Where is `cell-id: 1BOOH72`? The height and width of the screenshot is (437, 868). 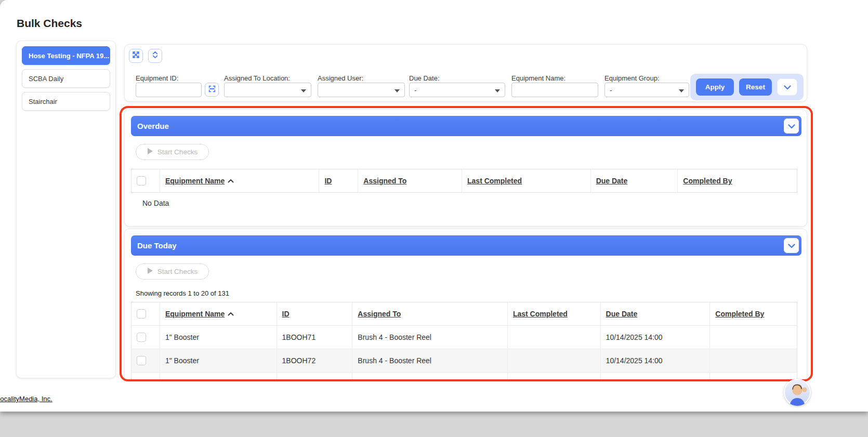
cell-id: 1BOOH72 is located at coordinates (315, 361).